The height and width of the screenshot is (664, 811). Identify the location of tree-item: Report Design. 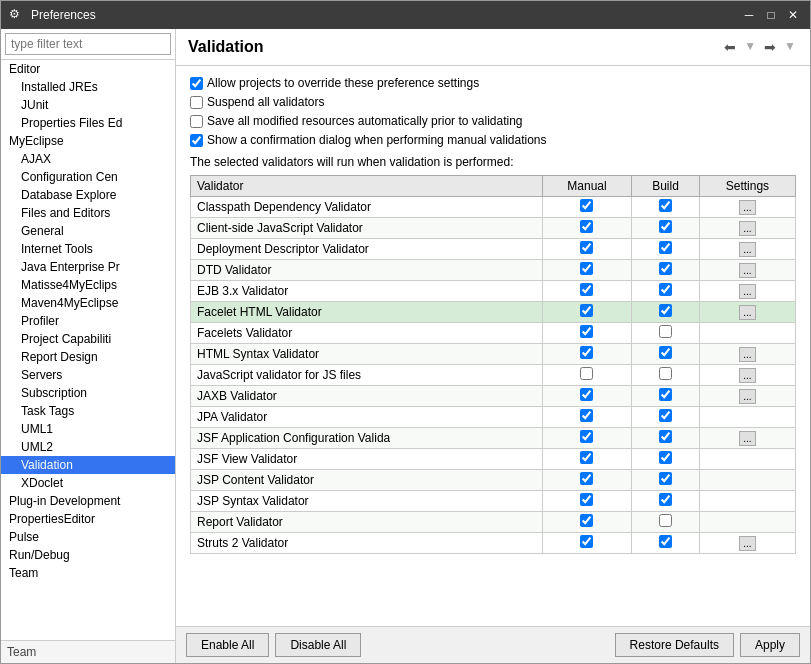
(88, 357).